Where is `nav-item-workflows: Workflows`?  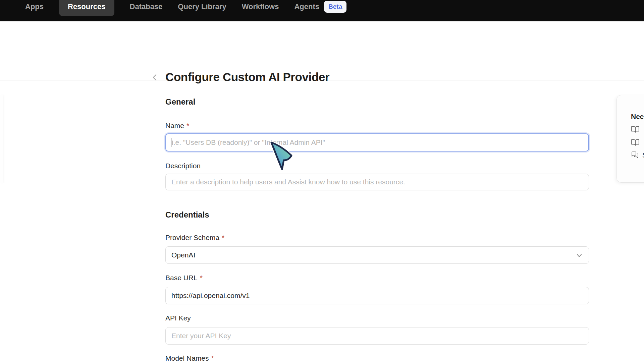
nav-item-workflows: Workflows is located at coordinates (260, 7).